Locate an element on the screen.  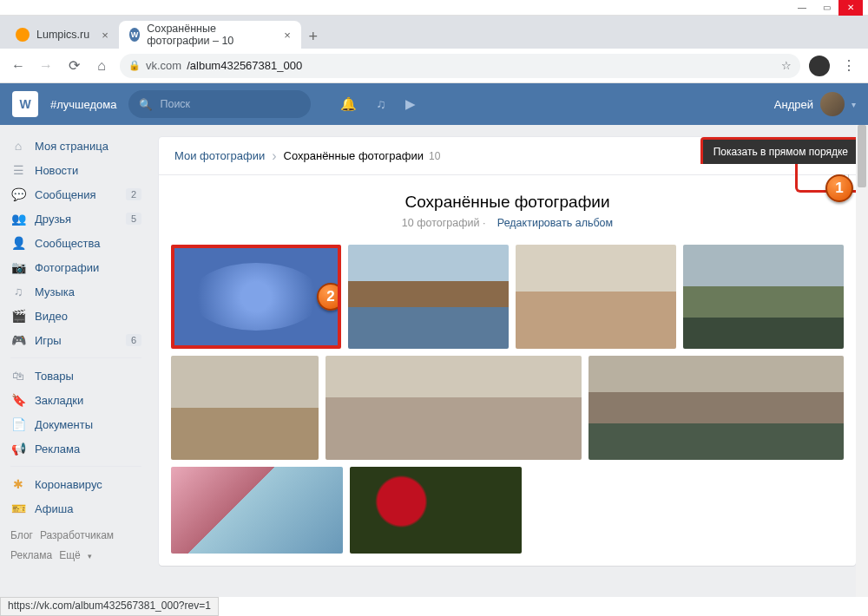
vk-sidebar: ⌂Моя страница ☰Новости 💬Сообщения2 👥Друз… is located at coordinates (76, 361).